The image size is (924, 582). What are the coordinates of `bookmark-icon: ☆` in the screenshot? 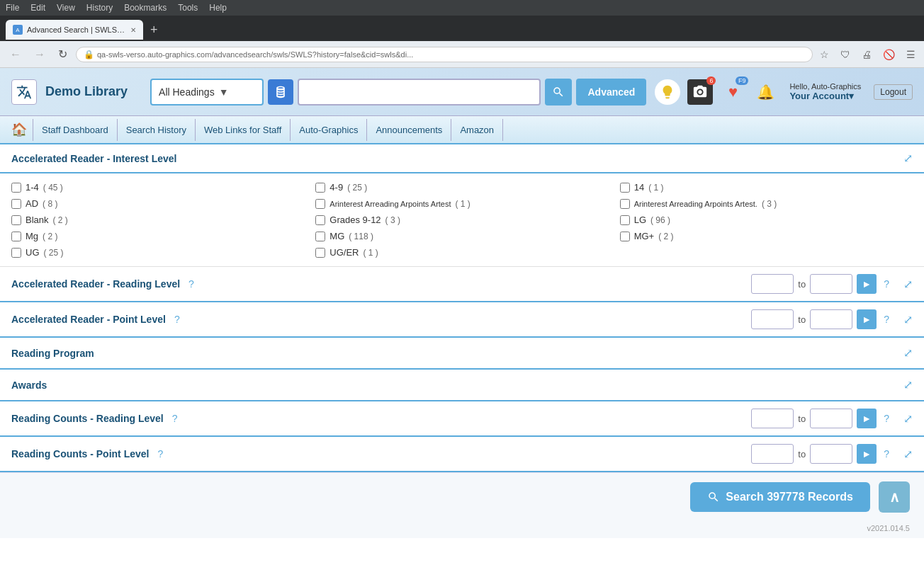 It's located at (825, 55).